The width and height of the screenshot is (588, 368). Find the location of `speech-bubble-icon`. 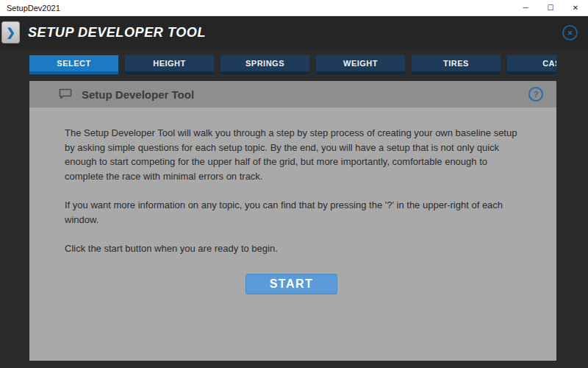

speech-bubble-icon is located at coordinates (65, 94).